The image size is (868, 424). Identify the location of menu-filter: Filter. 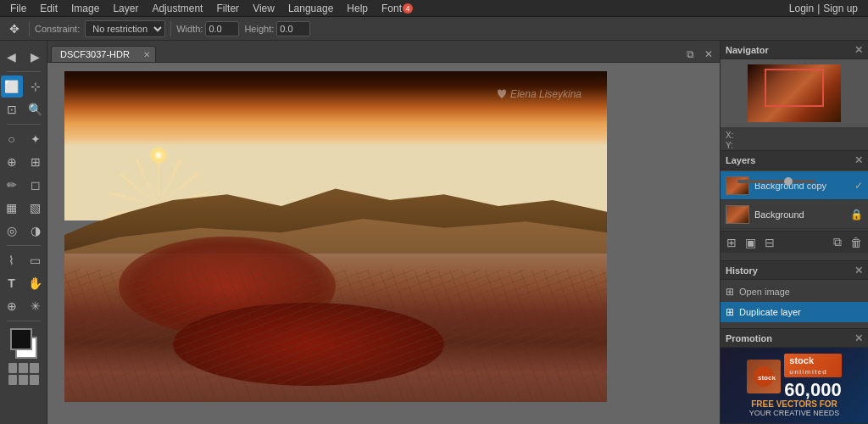
(227, 8).